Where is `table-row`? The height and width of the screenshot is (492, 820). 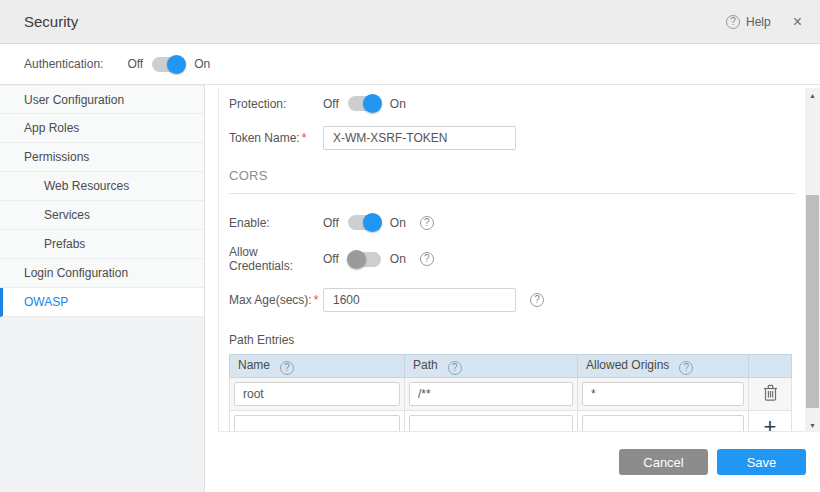 table-row is located at coordinates (511, 394).